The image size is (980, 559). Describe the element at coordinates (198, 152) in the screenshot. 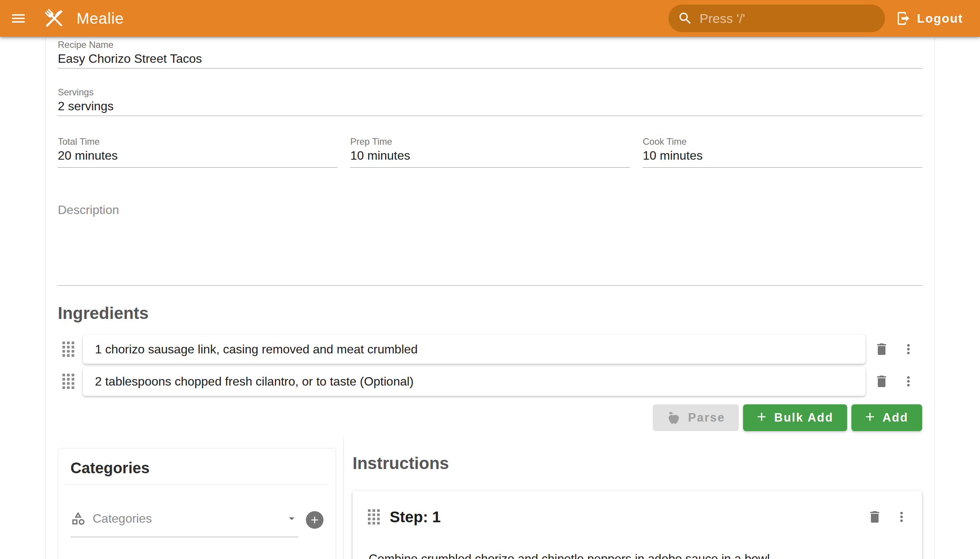

I see `total-time-field: Total Time 20 minutes` at that location.